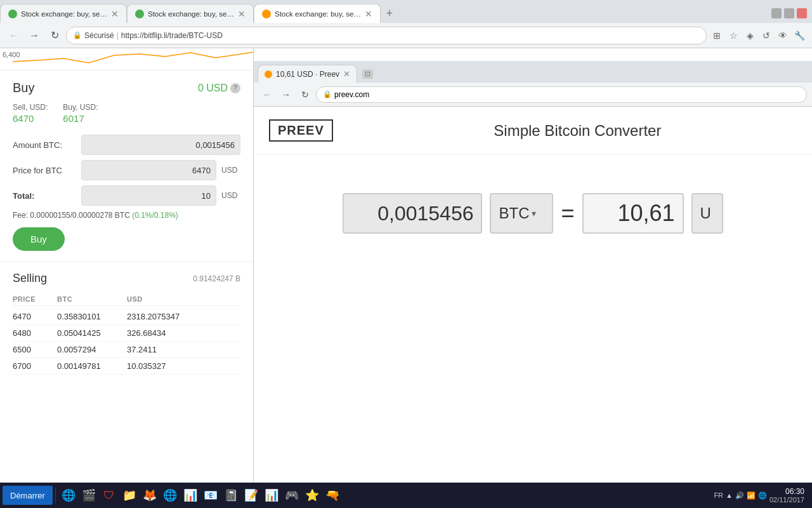 Image resolution: width=812 pixels, height=508 pixels. Describe the element at coordinates (72, 215) in the screenshot. I see `fee-text: Fee: 0.00000155/0.00000278 BTC` at that location.